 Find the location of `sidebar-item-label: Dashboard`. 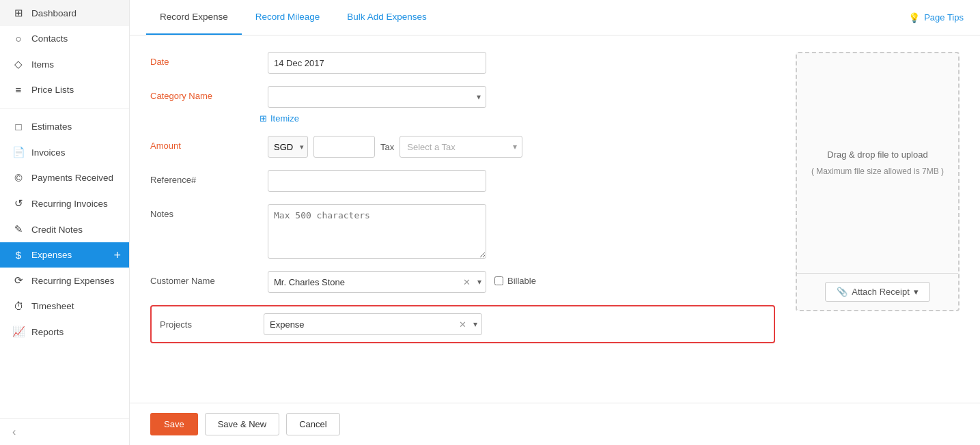

sidebar-item-label: Dashboard is located at coordinates (54, 14).